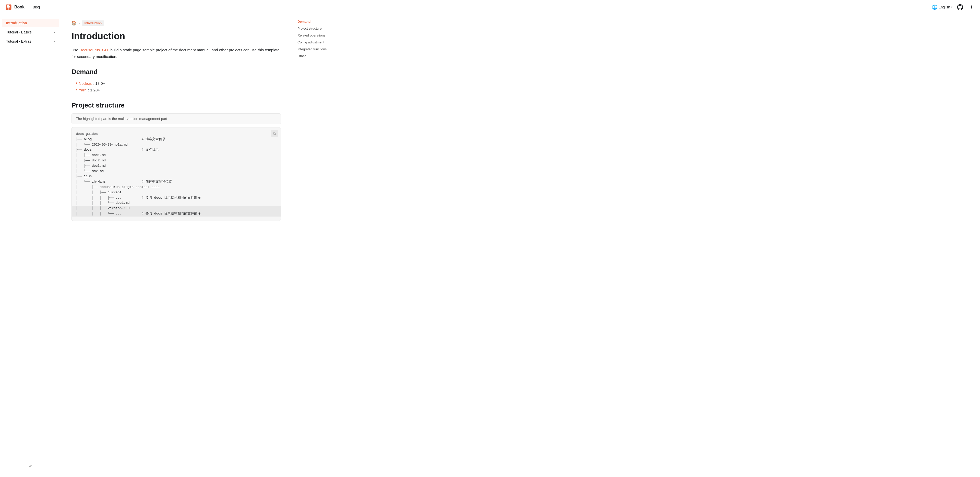 This screenshot has height=477, width=980. What do you see at coordinates (960, 7) in the screenshot?
I see `github-icon` at bounding box center [960, 7].